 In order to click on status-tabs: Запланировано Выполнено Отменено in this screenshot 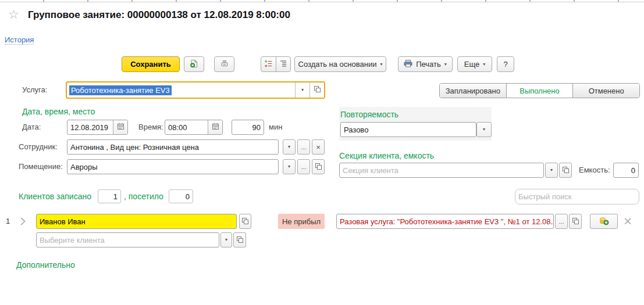, I will do `click(540, 91)`.